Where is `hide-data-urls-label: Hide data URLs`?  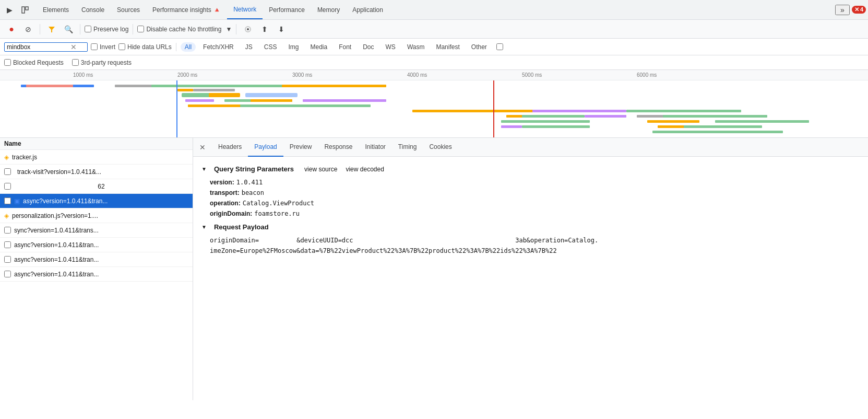 hide-data-urls-label: Hide data URLs is located at coordinates (145, 47).